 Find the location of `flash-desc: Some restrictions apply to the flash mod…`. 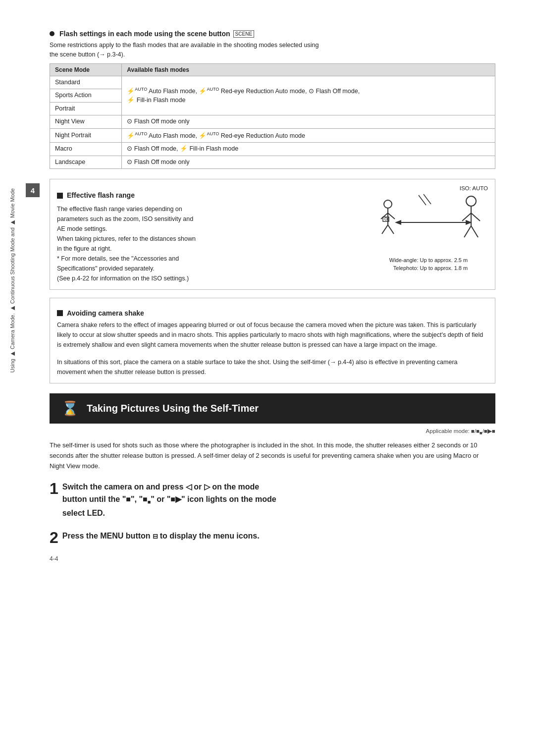

flash-desc: Some restrictions apply to the flash mod… is located at coordinates (272, 50).